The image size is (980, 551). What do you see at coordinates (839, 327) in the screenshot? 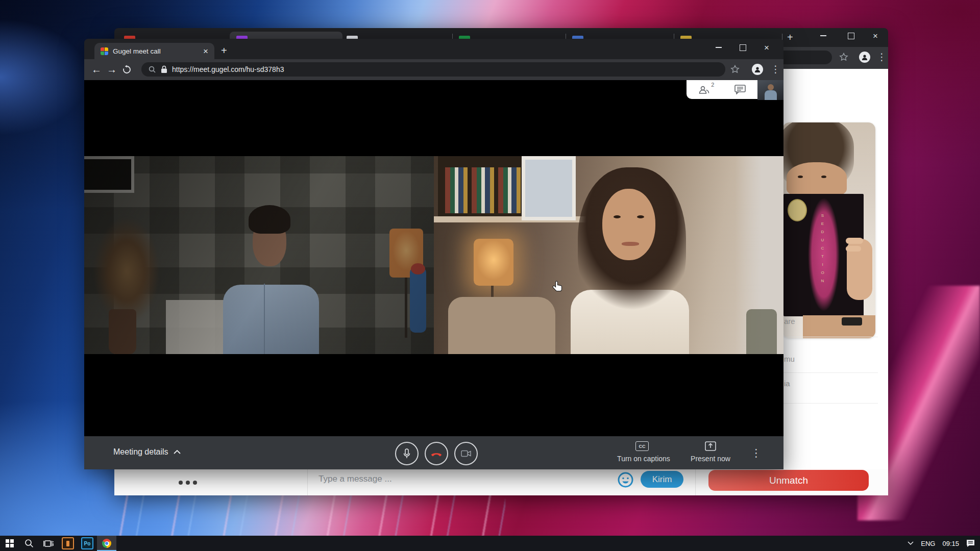
I see `shoulder` at bounding box center [839, 327].